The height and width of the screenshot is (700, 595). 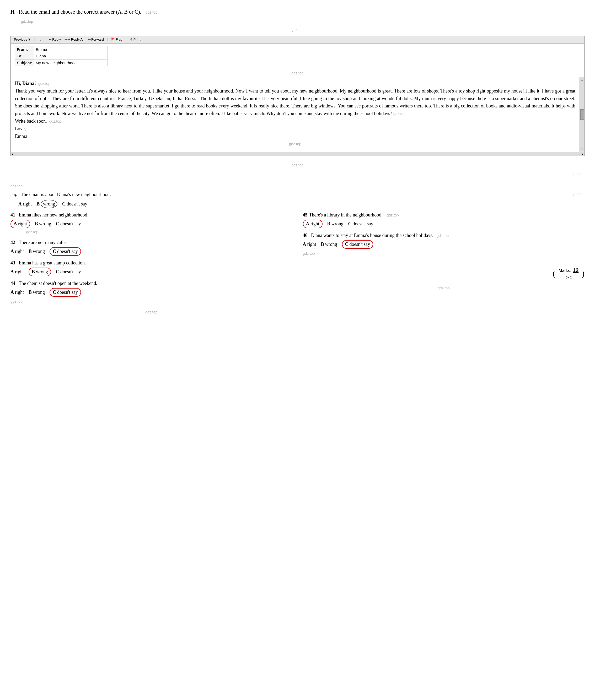 What do you see at coordinates (444, 235) in the screenshot?
I see `q46-text: 46 Diana wants to stay at Emma's house d…` at bounding box center [444, 235].